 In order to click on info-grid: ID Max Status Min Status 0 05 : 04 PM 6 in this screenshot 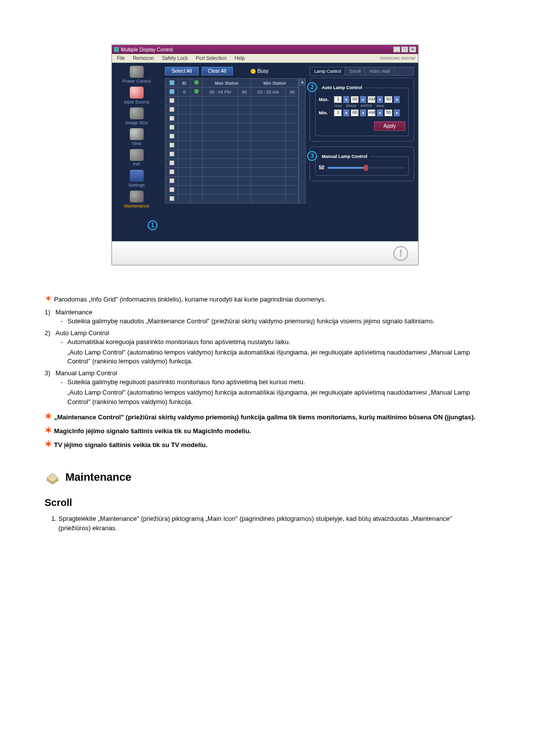, I will do `click(232, 141)`.